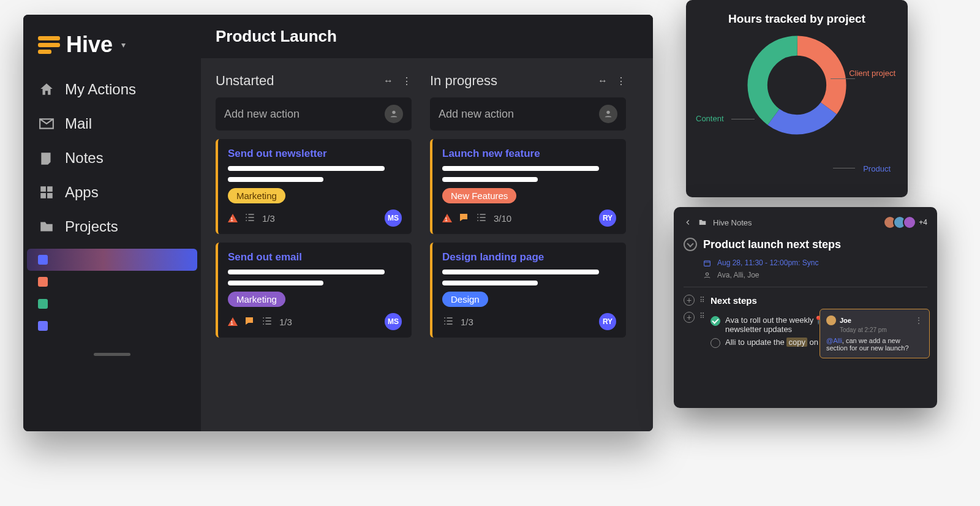 This screenshot has width=980, height=506. I want to click on column-title: Unstarted, so click(245, 81).